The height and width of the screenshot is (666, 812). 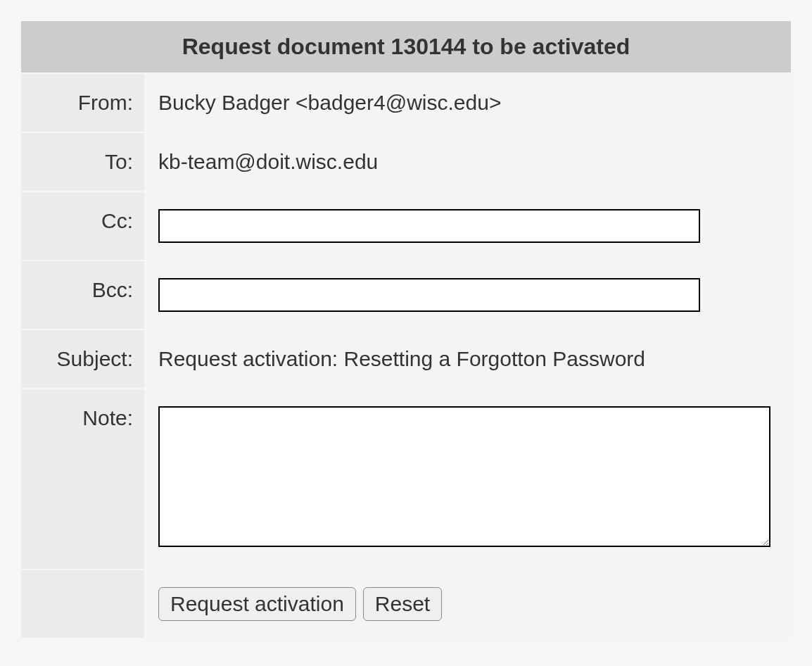 I want to click on to-value: kb-team@doit.wisc.edu, so click(x=469, y=162).